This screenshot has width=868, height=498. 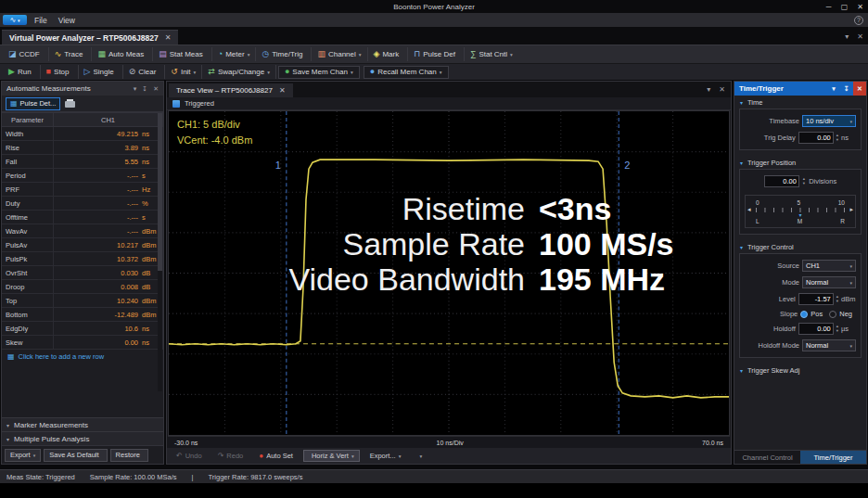 I want to click on measurement-row: OvrSht 0.030dB, so click(x=83, y=273).